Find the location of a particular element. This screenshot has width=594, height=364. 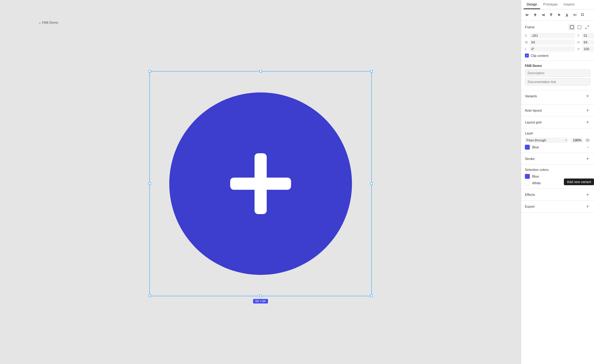

stroke-header: Stroke + is located at coordinates (558, 159).